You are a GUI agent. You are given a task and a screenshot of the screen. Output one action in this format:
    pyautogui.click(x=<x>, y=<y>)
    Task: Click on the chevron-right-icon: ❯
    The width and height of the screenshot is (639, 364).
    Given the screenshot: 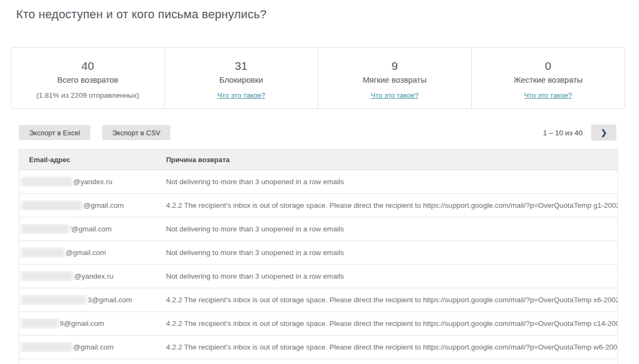 What is the action you would take?
    pyautogui.click(x=604, y=133)
    